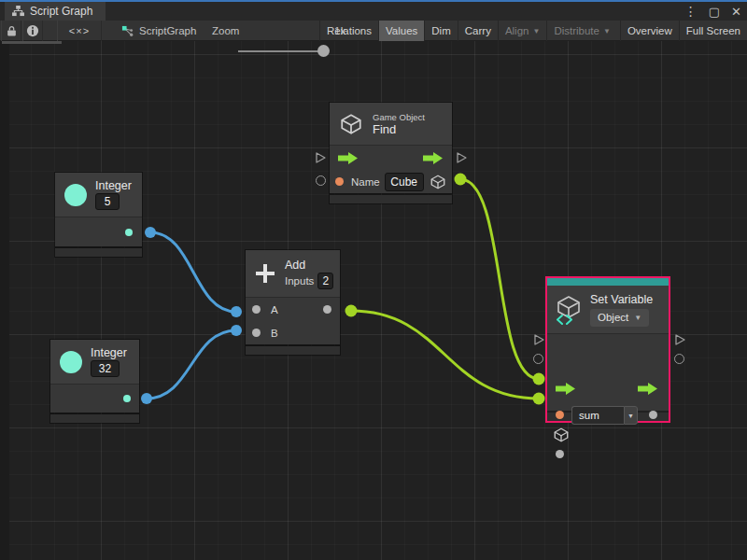  What do you see at coordinates (613, 317) in the screenshot?
I see `scope-value: Object` at bounding box center [613, 317].